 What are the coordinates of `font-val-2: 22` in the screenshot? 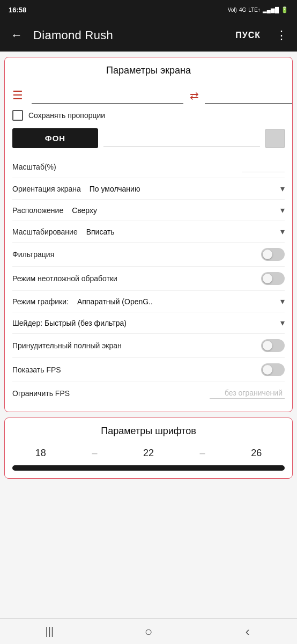 It's located at (148, 453).